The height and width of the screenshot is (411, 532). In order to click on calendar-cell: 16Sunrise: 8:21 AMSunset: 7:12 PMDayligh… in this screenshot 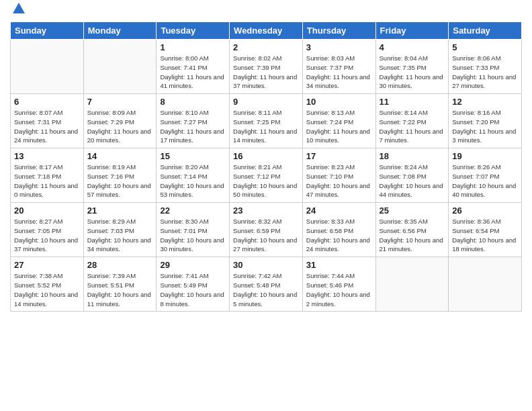, I will do `click(266, 176)`.